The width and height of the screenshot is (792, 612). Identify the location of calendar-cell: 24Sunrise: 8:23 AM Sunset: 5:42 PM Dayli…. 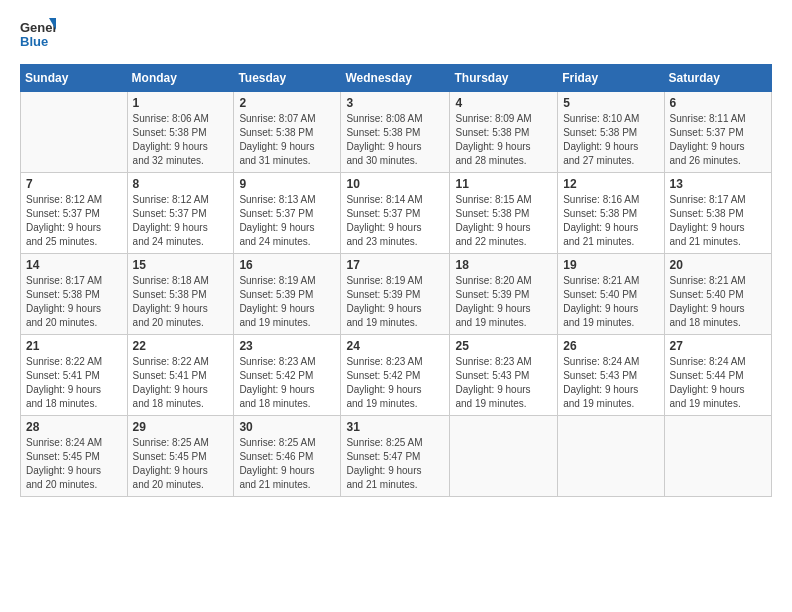
(396, 376).